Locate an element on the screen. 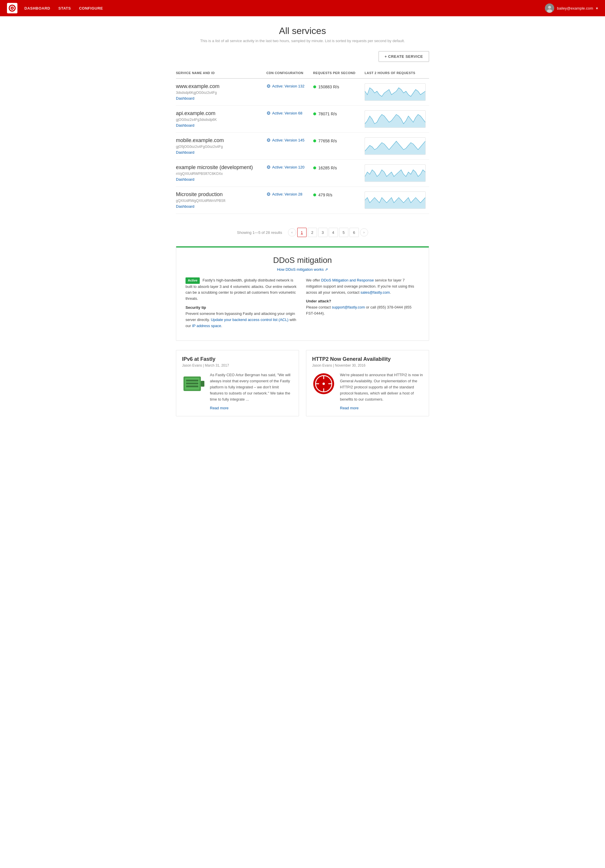 This screenshot has width=605, height=868. cdn-config-2: ⚙ Active: Version 145 is located at coordinates (288, 140).